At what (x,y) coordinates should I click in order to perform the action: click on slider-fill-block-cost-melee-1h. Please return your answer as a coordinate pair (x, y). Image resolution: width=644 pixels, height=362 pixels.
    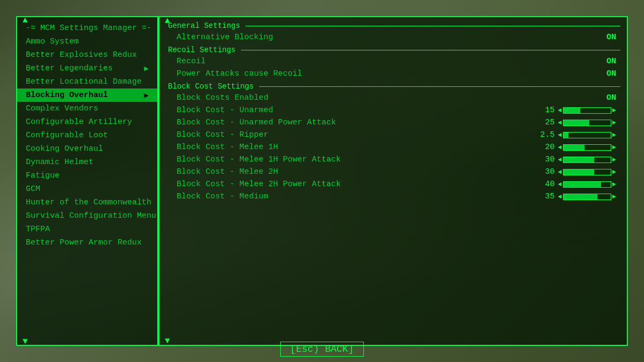
    Looking at the image, I should click on (574, 147).